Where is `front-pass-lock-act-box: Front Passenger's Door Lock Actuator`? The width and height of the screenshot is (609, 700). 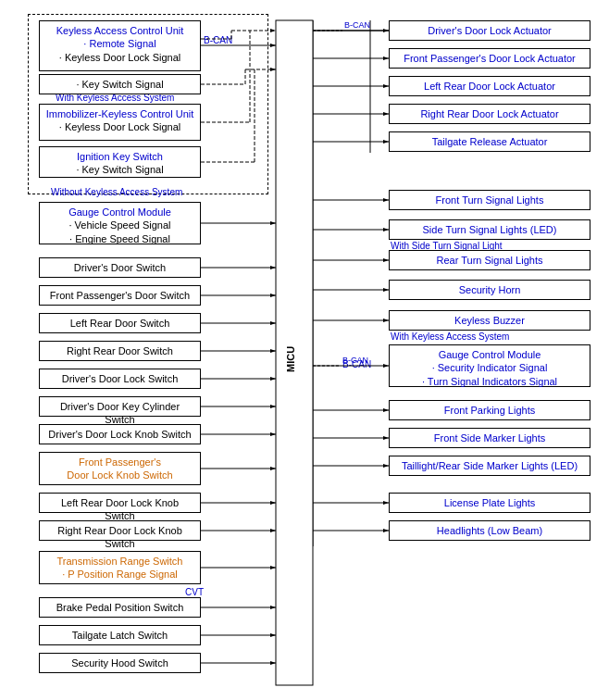
front-pass-lock-act-box: Front Passenger's Door Lock Actuator is located at coordinates (490, 58).